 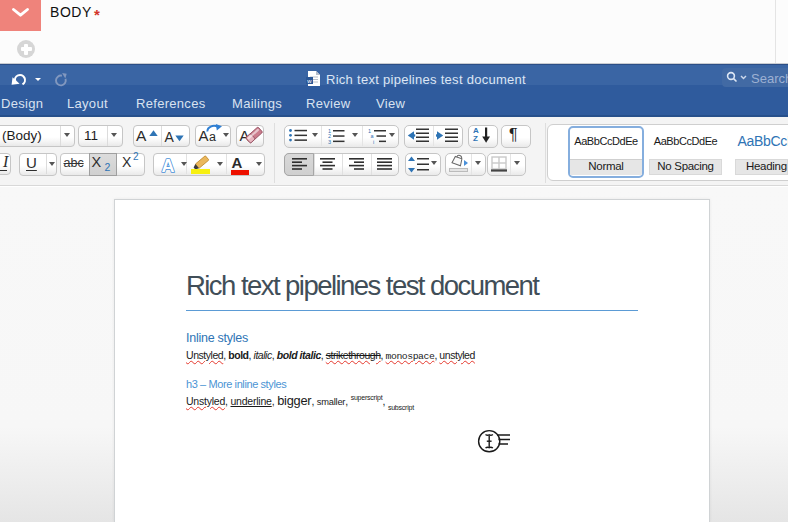 What do you see at coordinates (374, 140) in the screenshot?
I see `svg-text: i` at bounding box center [374, 140].